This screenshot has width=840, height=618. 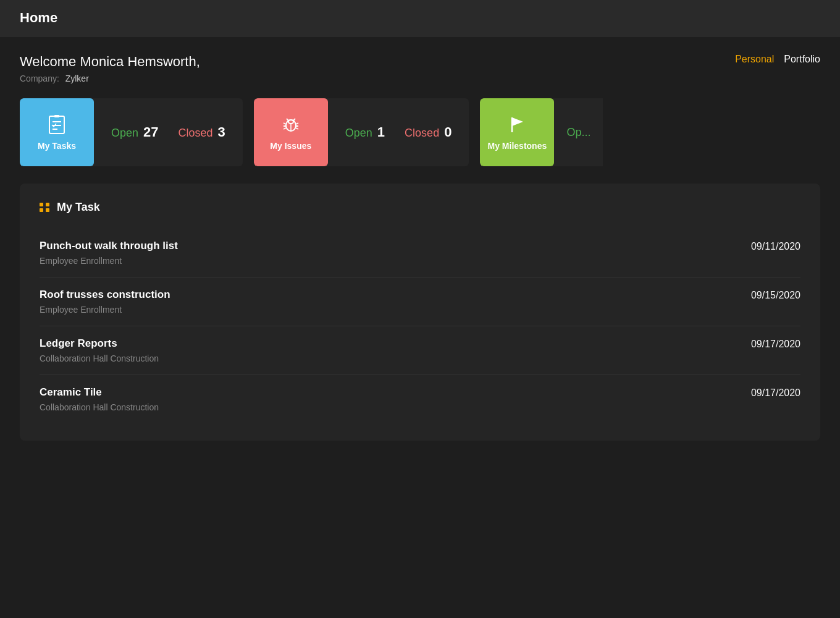 I want to click on issues-closed-count: Closed 0, so click(x=428, y=132).